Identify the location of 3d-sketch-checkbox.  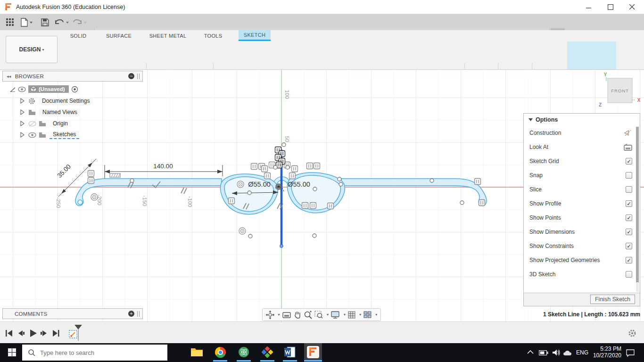
(629, 274).